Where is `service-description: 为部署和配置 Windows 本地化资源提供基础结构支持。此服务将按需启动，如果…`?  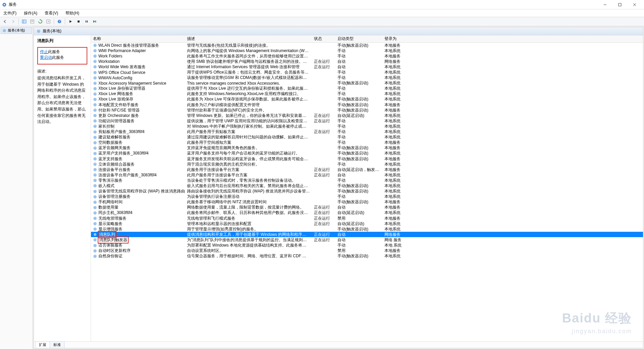 service-description: 为部署和配置 Windows 本地化资源提供基础结构支持。此服务将按需启动，如果… is located at coordinates (248, 245).